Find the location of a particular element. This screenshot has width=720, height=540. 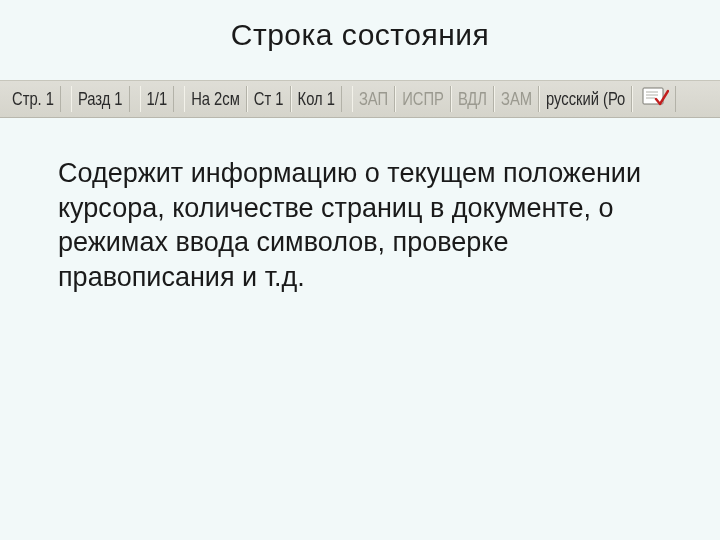

word-statusbar: Стр. 1 Разд 1 1/1 На 2см Ст 1 Кол 1 ЗАП … is located at coordinates (360, 99).